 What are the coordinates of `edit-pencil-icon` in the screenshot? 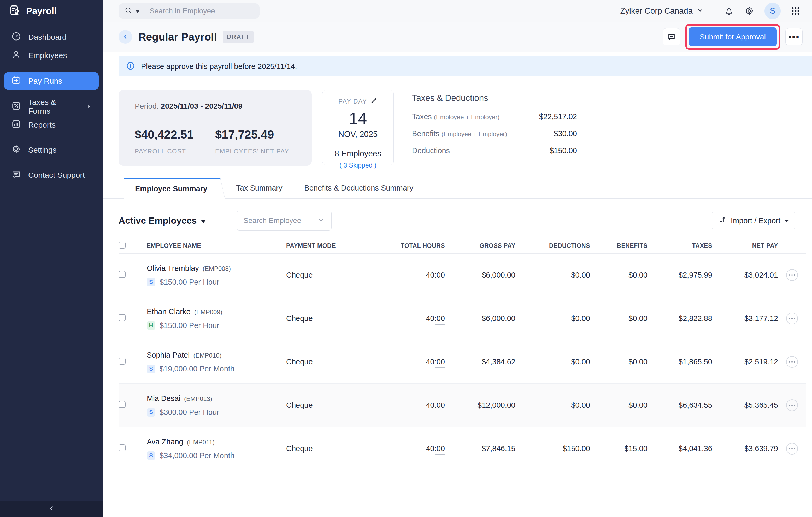 It's located at (374, 101).